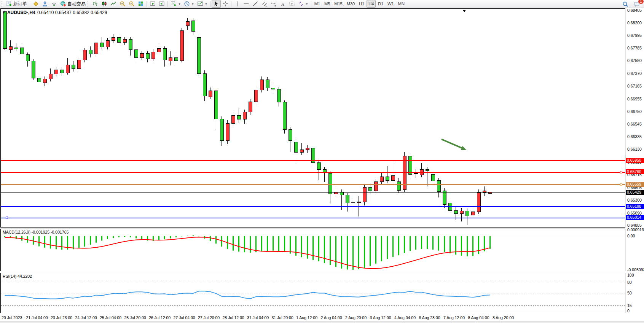 This screenshot has width=644, height=323. I want to click on candlestick-icon, so click(104, 4).